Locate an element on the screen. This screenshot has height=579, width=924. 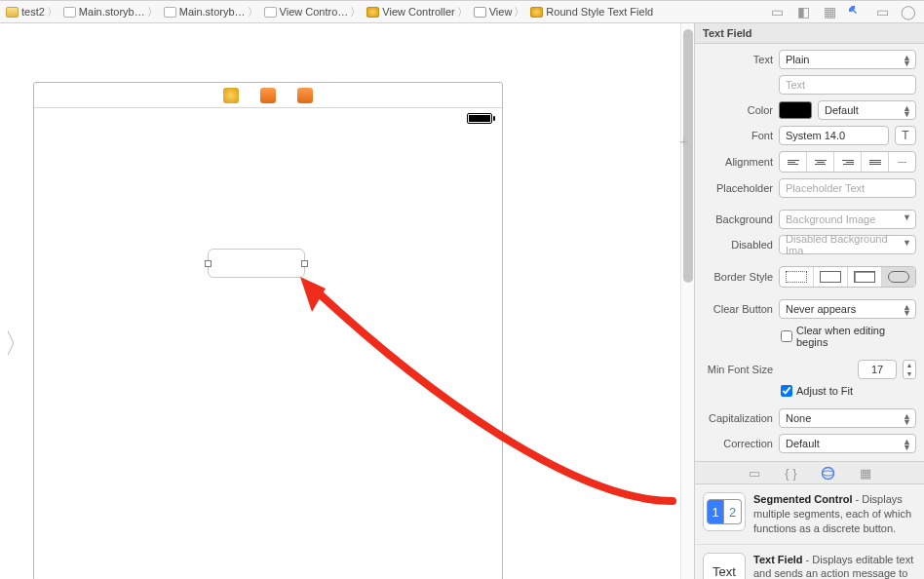
color-select: Default▲▼ is located at coordinates (867, 110).